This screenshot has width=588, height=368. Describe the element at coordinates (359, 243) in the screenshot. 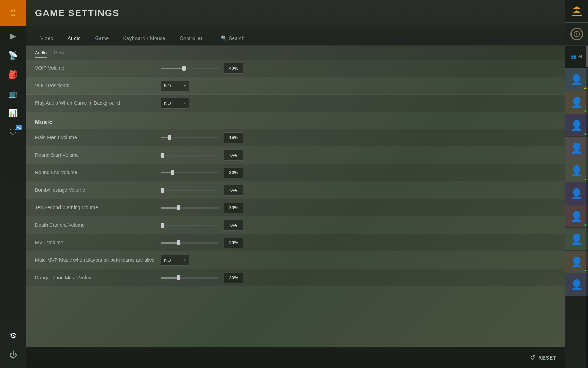

I see `mvp-volume-control: 30%` at that location.